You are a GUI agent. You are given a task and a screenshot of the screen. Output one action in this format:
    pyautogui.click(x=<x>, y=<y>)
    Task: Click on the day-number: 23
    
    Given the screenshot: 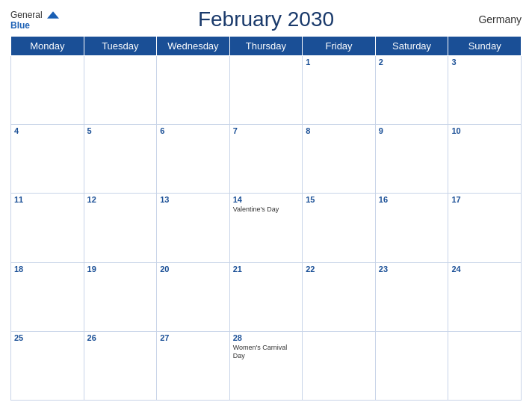 What is the action you would take?
    pyautogui.click(x=412, y=269)
    